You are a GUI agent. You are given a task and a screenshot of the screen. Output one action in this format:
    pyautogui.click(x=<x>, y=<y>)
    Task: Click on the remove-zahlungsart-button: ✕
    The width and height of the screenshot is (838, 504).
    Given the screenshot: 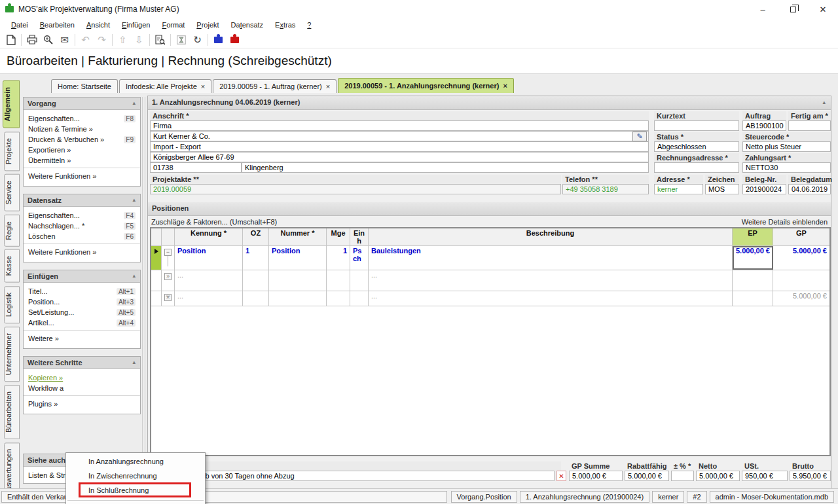 What is the action you would take?
    pyautogui.click(x=562, y=476)
    